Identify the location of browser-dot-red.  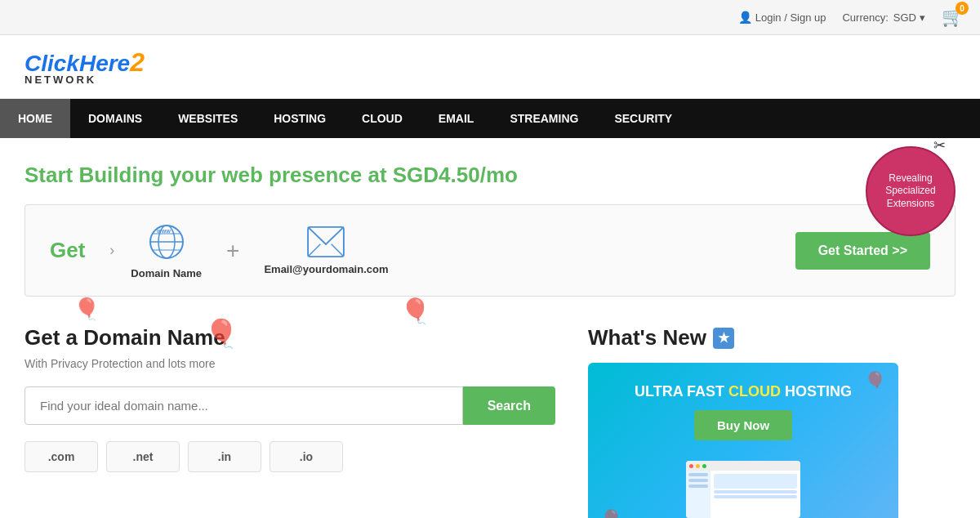
(691, 466).